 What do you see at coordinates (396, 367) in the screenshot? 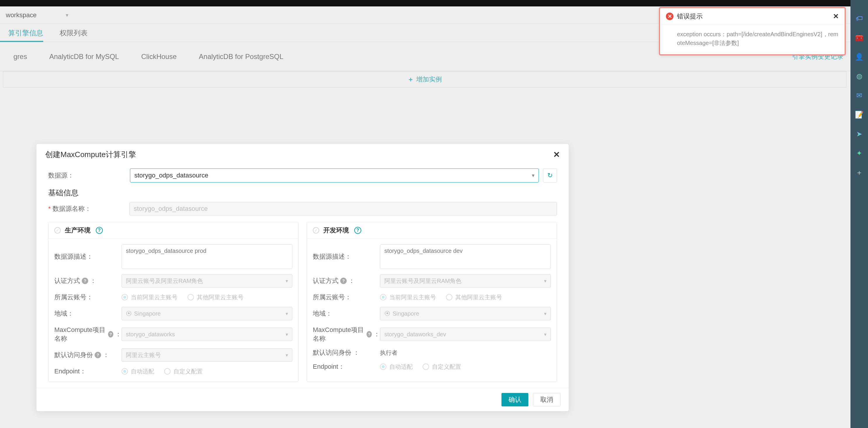
I see `dev-endpoint-auto-radio: 自动适配` at bounding box center [396, 367].